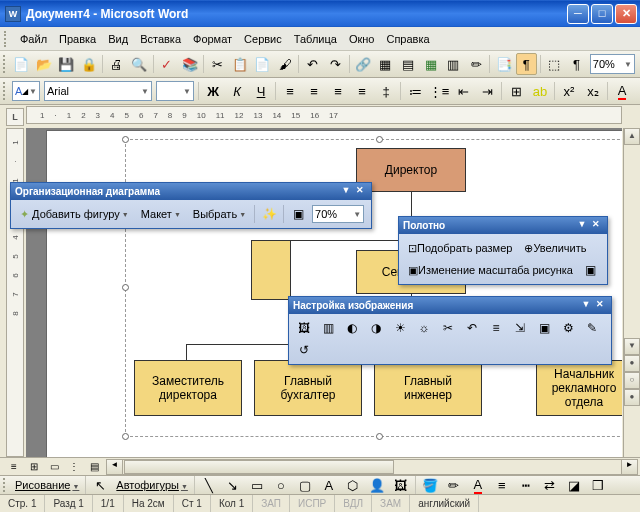  Describe the element at coordinates (263, 39) in the screenshot. I see `menu-service: Сервис` at that location.